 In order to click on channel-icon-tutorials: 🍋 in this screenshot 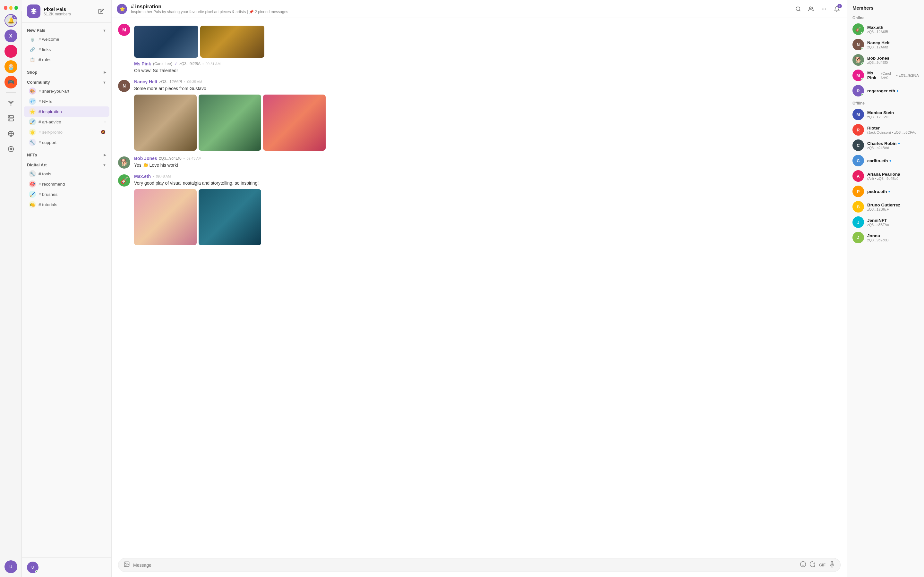, I will do `click(32, 205)`.